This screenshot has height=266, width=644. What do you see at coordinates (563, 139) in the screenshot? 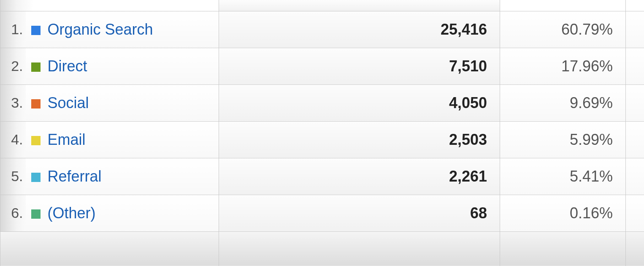
I see `sessions-percent: 5.99%` at bounding box center [563, 139].